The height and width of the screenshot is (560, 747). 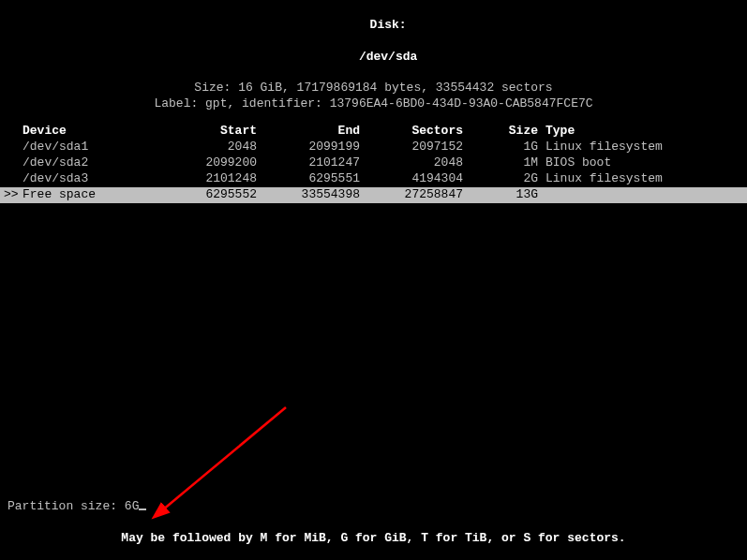 What do you see at coordinates (411, 148) in the screenshot?
I see `cell-sectors: 2097152` at bounding box center [411, 148].